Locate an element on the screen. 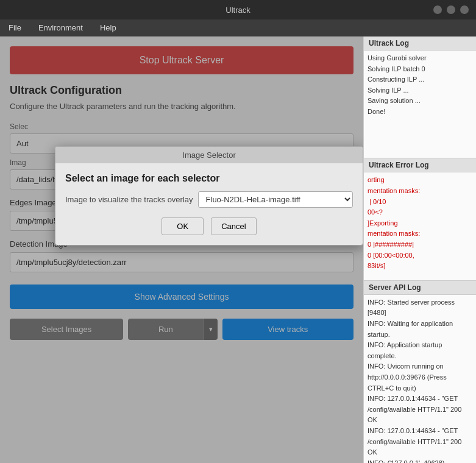 This screenshot has height=463, width=476. server-api-log-section: Server API Log INFO: Started server proc… is located at coordinates (420, 372).